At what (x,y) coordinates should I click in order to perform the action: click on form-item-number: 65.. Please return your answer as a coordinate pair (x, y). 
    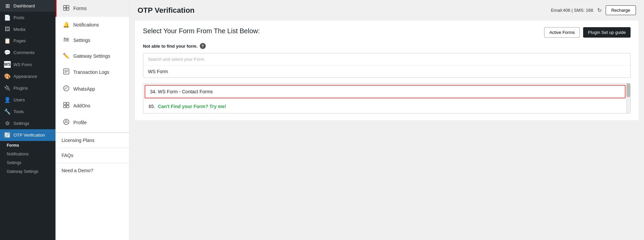
    Looking at the image, I should click on (152, 106).